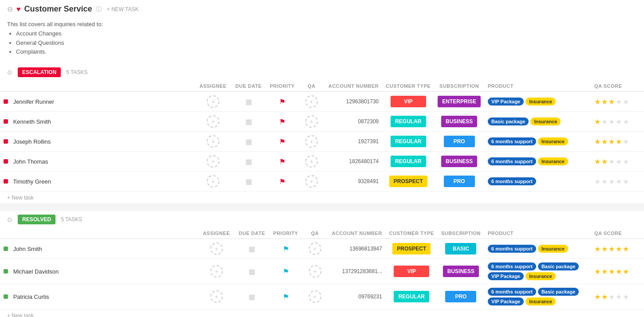  I want to click on assignee-cell: +, so click(213, 161).